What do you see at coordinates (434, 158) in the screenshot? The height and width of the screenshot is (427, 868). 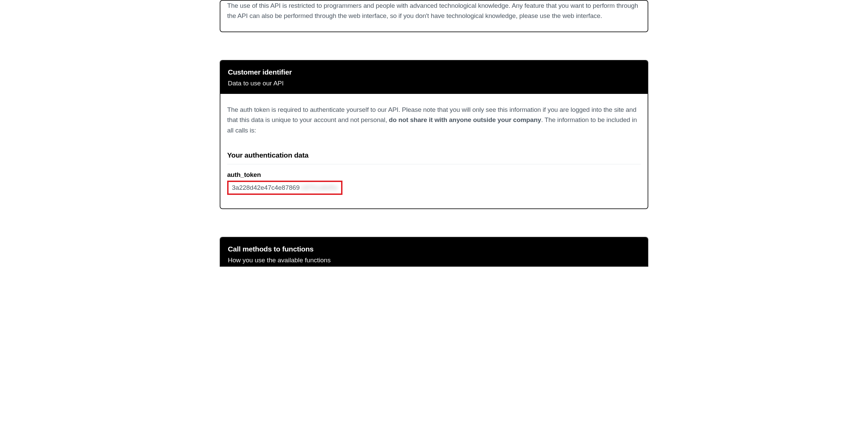 I see `authentication-data-title: Your authentication data` at bounding box center [434, 158].